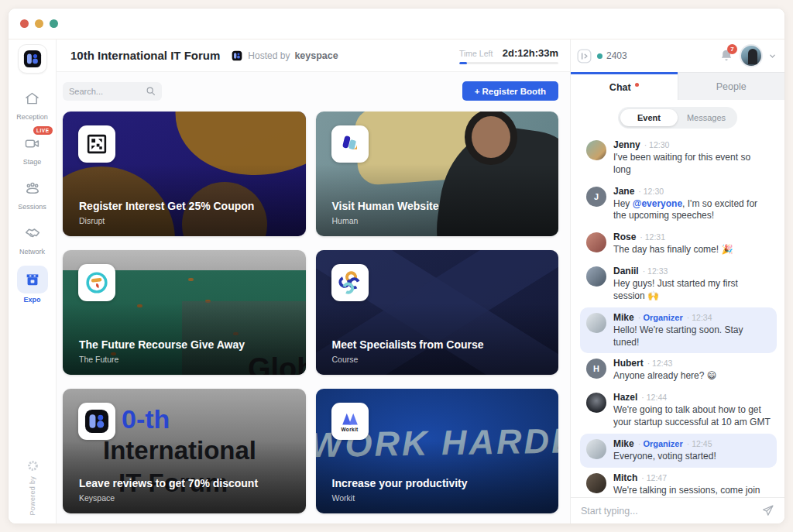 Image resolution: width=793 pixels, height=532 pixels. What do you see at coordinates (768, 511) in the screenshot?
I see `send-icon` at bounding box center [768, 511].